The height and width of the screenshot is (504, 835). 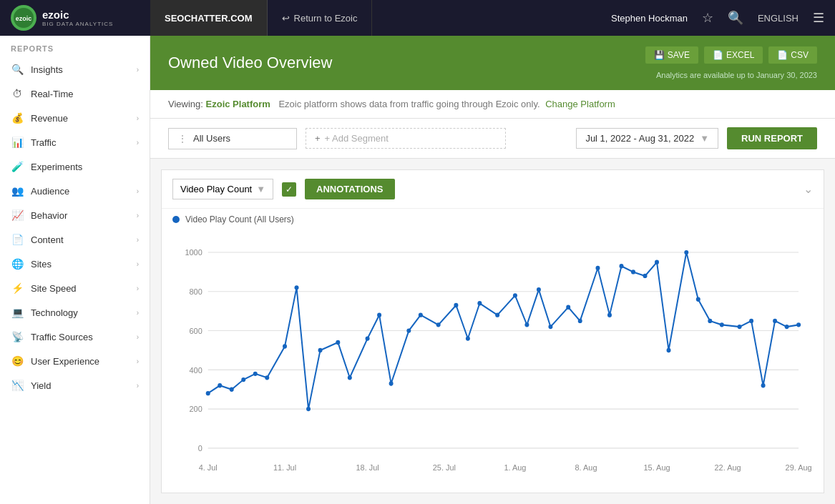 What do you see at coordinates (24, 19) in the screenshot?
I see `svg-text: ezoic` at bounding box center [24, 19].